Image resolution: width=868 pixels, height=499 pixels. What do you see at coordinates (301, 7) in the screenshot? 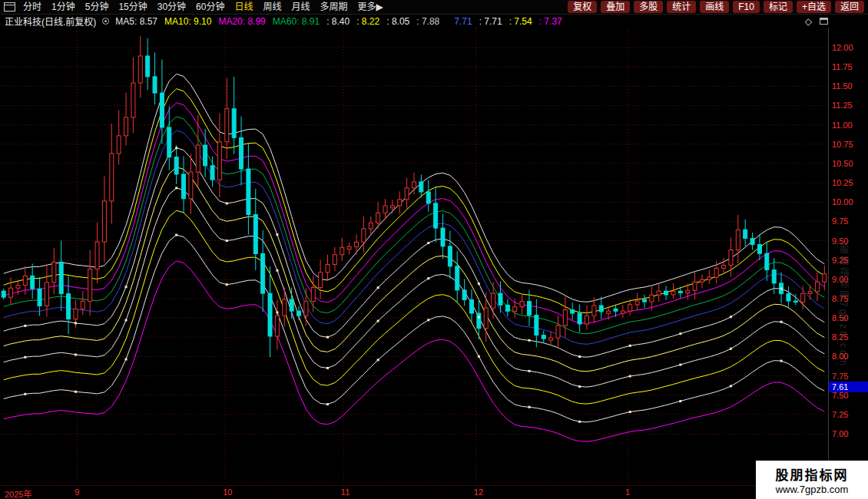
I see `menu-item-月线: 月线` at bounding box center [301, 7].